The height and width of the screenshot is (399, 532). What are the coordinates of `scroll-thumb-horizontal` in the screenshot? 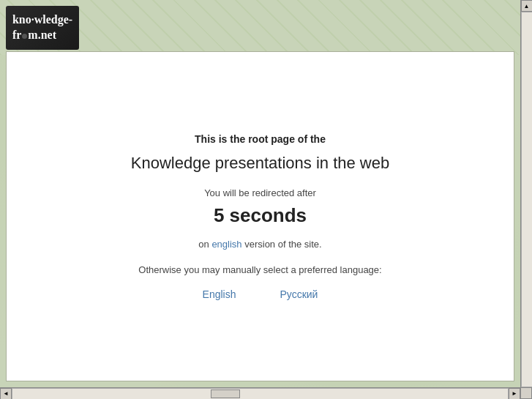 It's located at (225, 394).